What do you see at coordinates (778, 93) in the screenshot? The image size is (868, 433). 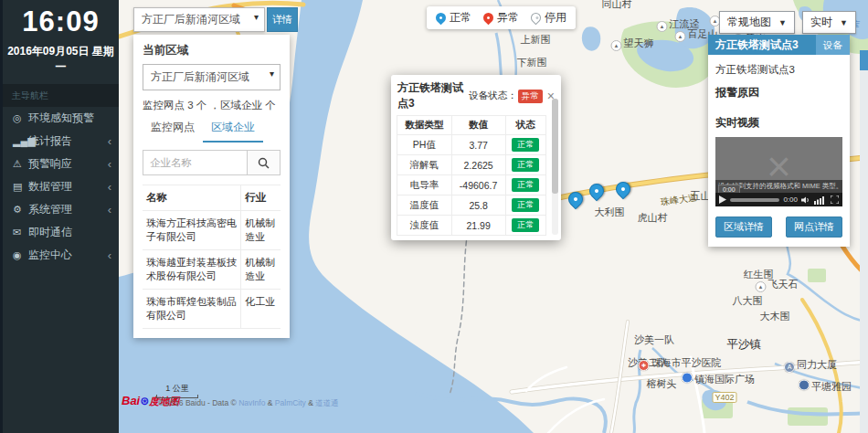 I see `alarm-reason-label: 报警原因` at bounding box center [778, 93].